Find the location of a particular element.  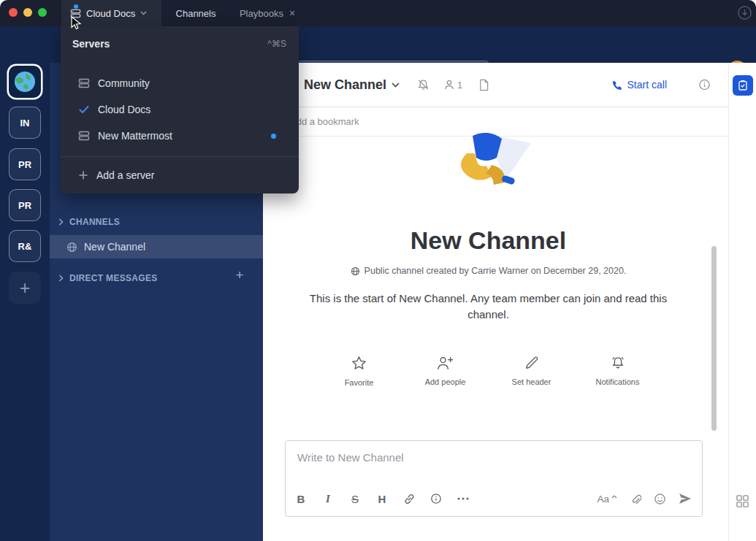

intro-meta-text: Public channel created by Carrie Warner … is located at coordinates (495, 271).